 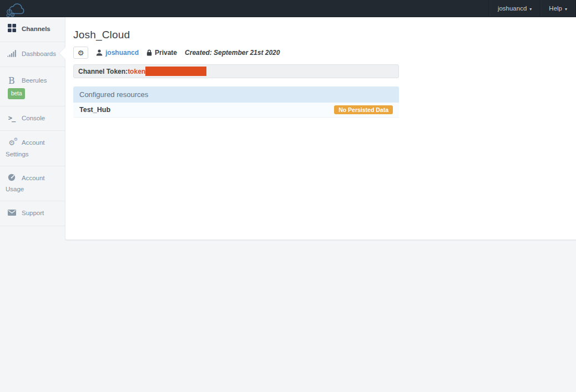 What do you see at coordinates (103, 72) in the screenshot?
I see `channel-token-label: Channel Token:` at bounding box center [103, 72].